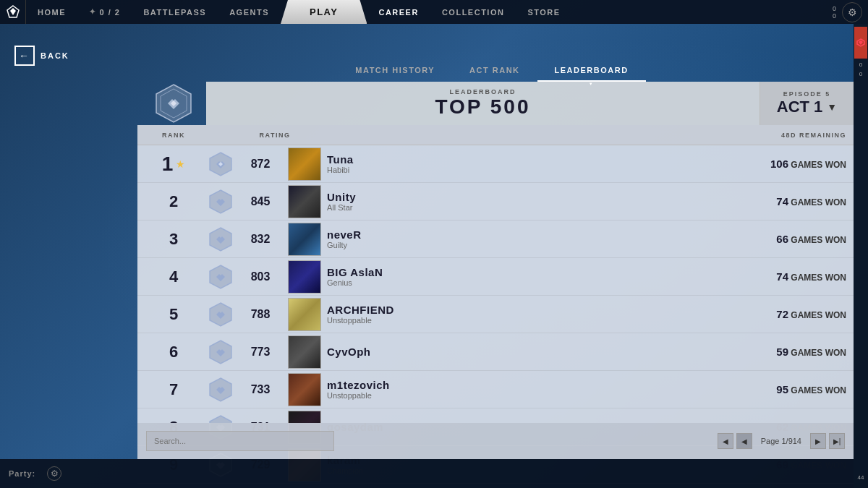 The image size is (868, 488). What do you see at coordinates (398, 12) in the screenshot?
I see `nav-item-career: CAREER` at bounding box center [398, 12].